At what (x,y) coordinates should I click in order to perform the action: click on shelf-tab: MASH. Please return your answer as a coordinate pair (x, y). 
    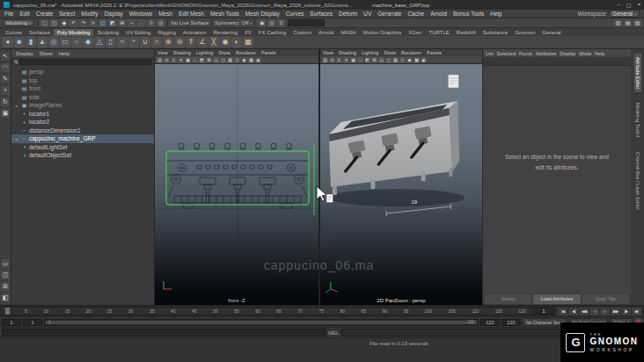
    Looking at the image, I should click on (348, 33).